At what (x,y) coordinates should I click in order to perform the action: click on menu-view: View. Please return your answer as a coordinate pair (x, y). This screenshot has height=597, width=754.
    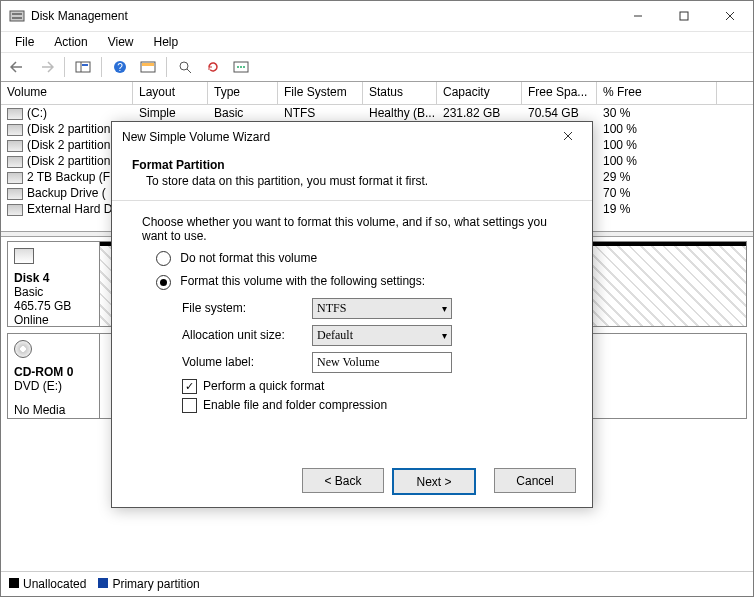
    Looking at the image, I should click on (121, 42).